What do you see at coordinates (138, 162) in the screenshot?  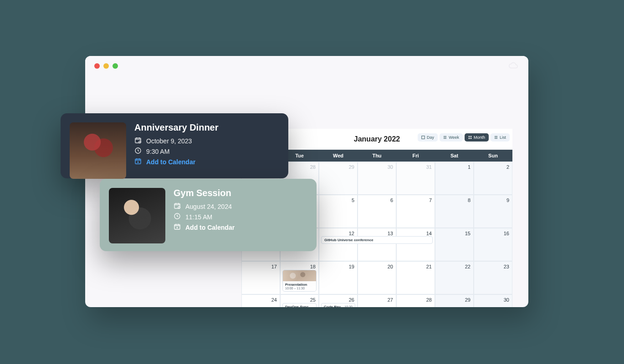 I see `calendar-add-icon` at bounding box center [138, 162].